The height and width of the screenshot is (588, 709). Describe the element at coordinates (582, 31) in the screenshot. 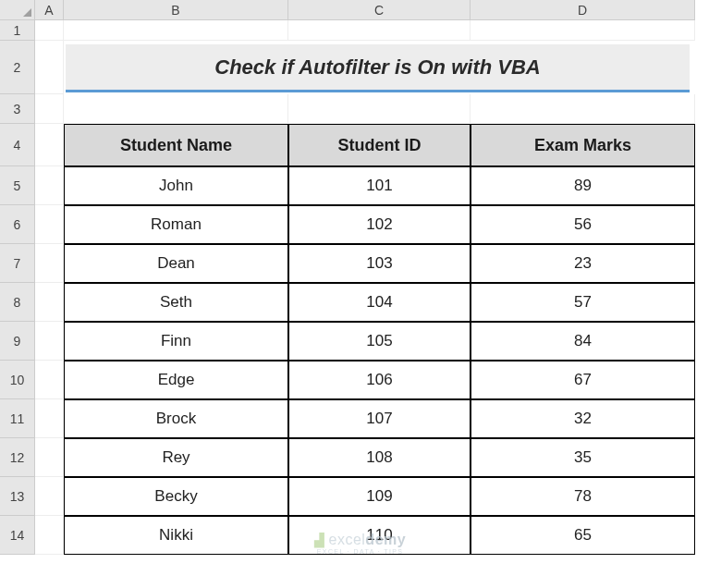

I see `cell-D1` at that location.